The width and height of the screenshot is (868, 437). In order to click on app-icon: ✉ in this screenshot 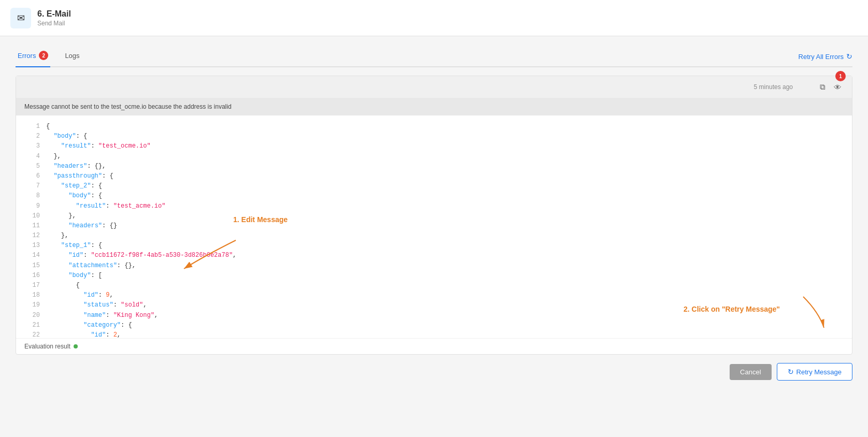, I will do `click(21, 18)`.